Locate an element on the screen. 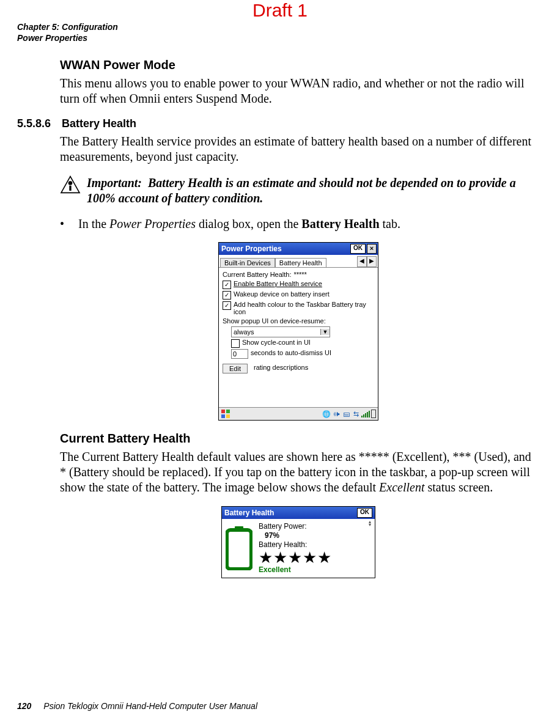 This screenshot has height=728, width=560. cbh-text-italic: Excellent is located at coordinates (402, 487).